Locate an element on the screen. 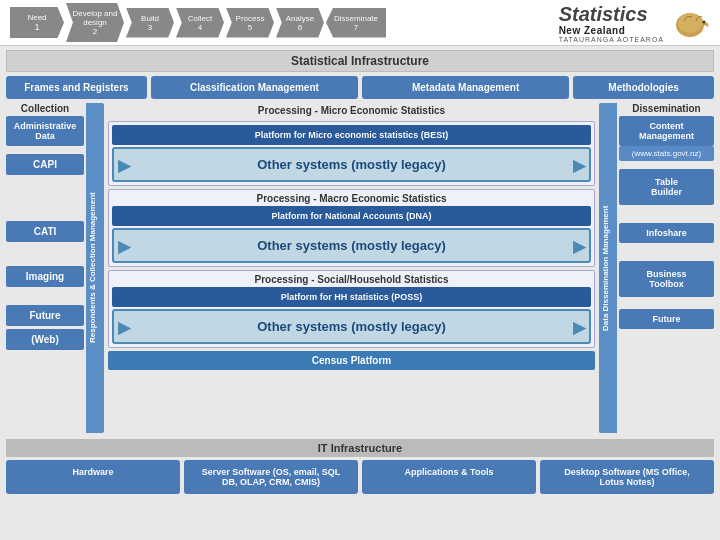 This screenshot has width=720, height=540. macro-section: Processing - Macro Economic Statistics P… is located at coordinates (352, 228).